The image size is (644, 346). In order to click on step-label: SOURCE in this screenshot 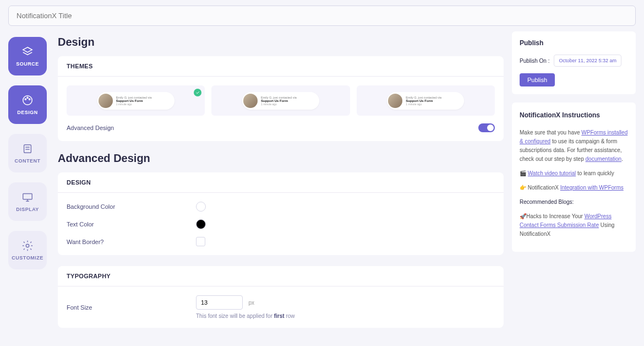, I will do `click(28, 64)`.